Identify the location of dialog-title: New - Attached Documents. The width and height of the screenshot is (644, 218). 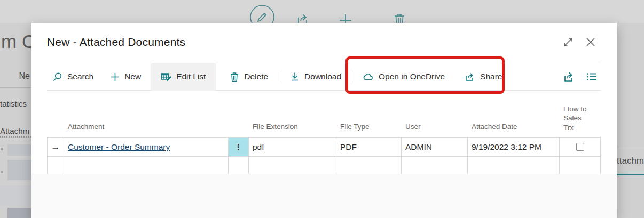
(116, 42).